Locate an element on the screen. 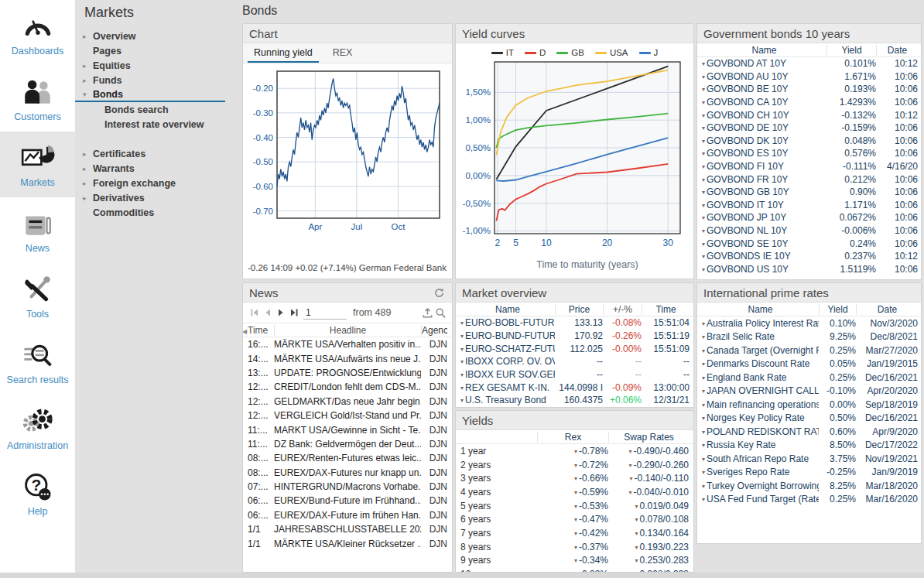 The height and width of the screenshot is (578, 924). prime-rate-row: ▾Turkey Overnight Borrowing8.25%Mar/18/2… is located at coordinates (809, 486).